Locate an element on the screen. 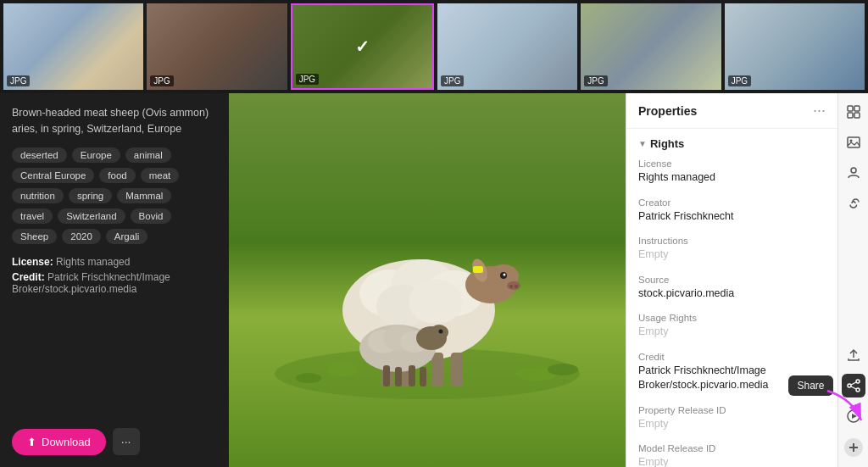  film-badge-6: JPG is located at coordinates (739, 81).